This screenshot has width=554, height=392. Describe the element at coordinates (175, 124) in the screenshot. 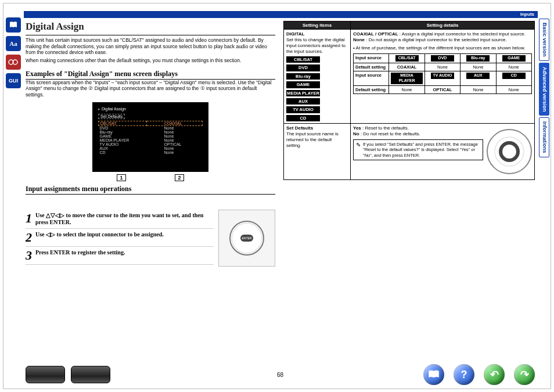

I see `osd-row-connector: COAXIAL` at that location.